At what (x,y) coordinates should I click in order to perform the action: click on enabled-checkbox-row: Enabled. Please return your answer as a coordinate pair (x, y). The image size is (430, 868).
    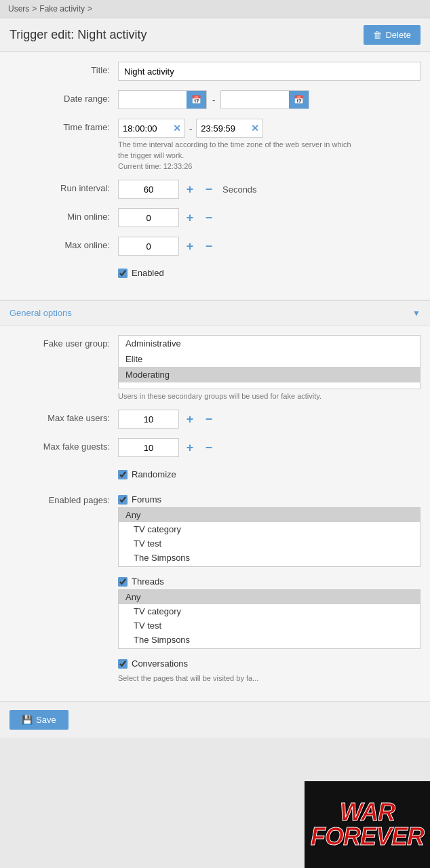
    Looking at the image, I should click on (269, 273).